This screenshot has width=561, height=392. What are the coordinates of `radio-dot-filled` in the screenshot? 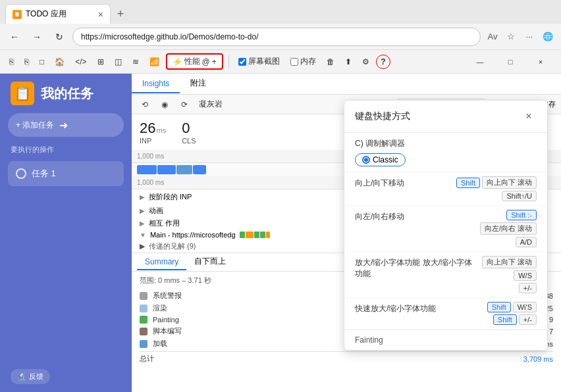 It's located at (366, 160).